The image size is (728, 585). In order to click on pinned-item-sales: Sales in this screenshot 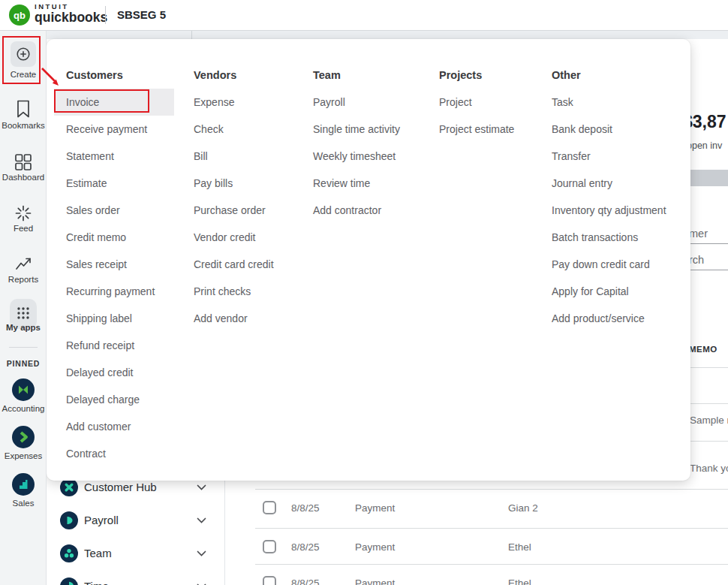, I will do `click(23, 503)`.